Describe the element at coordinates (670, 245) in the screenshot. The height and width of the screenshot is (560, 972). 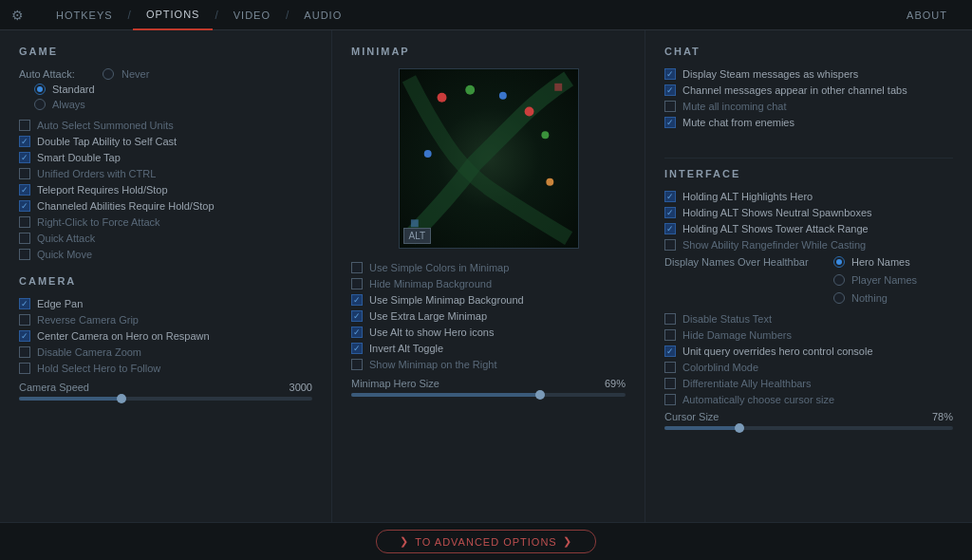
I see `checkbox-show_ability_rangefinder` at that location.